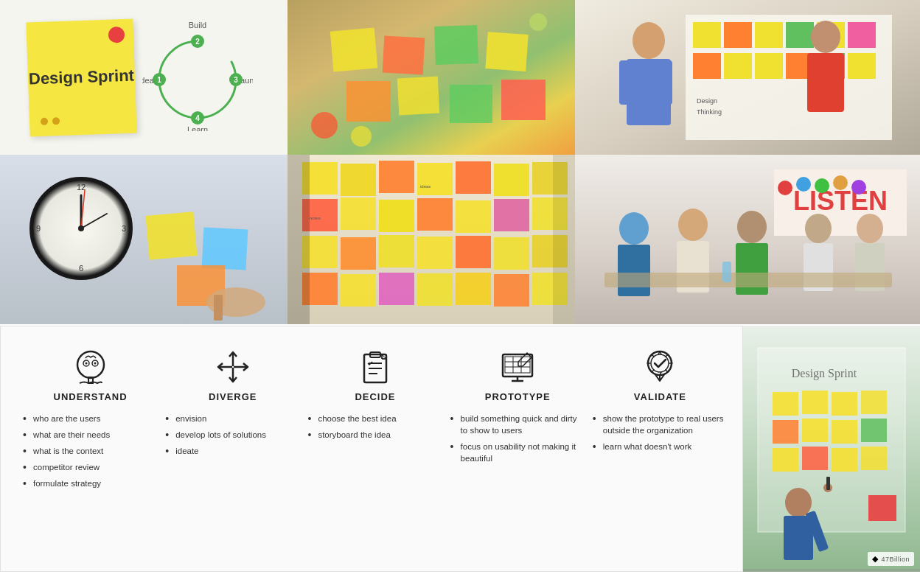 The height and width of the screenshot is (588, 920). Describe the element at coordinates (425, 186) in the screenshot. I see `svg-text: ideas` at that location.